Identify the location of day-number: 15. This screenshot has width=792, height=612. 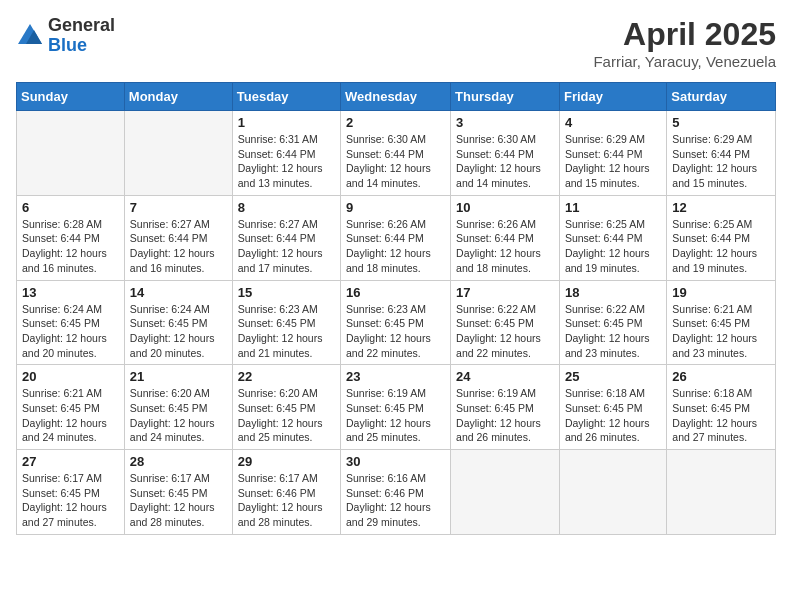
(286, 292).